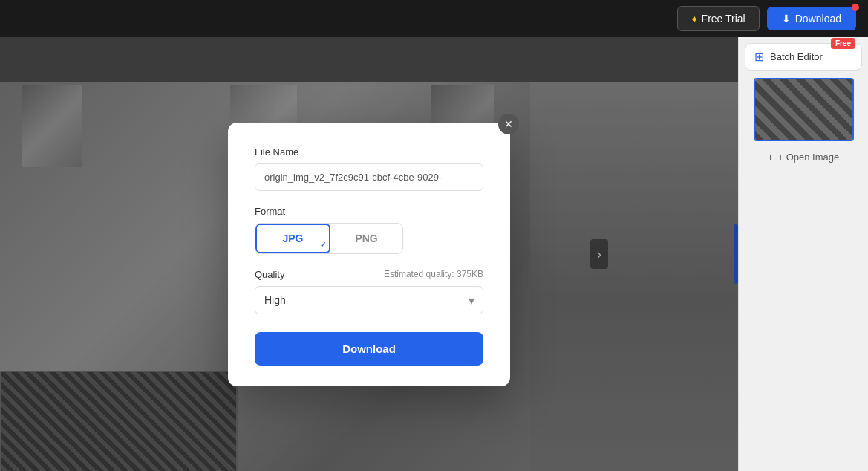 This screenshot has width=868, height=471. I want to click on format-buttons: JPG ✓ PNG, so click(329, 238).